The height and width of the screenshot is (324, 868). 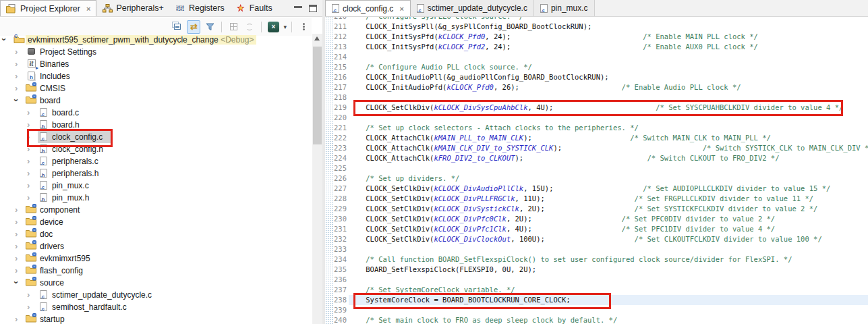 I want to click on line-number: 233, so click(x=341, y=250).